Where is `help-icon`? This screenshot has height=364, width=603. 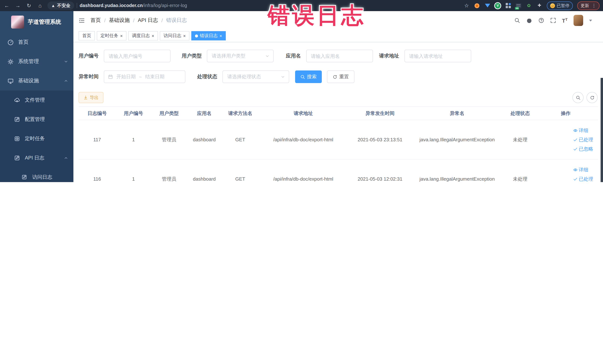 help-icon is located at coordinates (541, 20).